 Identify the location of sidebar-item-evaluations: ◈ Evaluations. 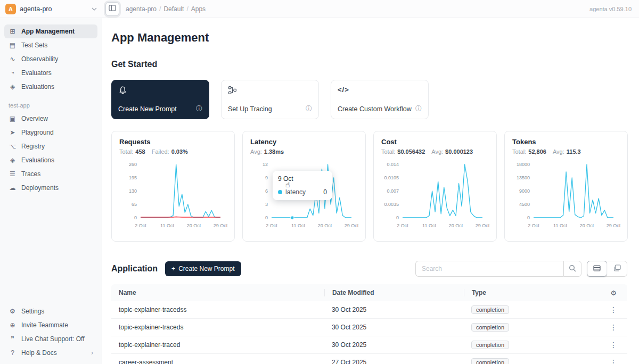
(51, 87).